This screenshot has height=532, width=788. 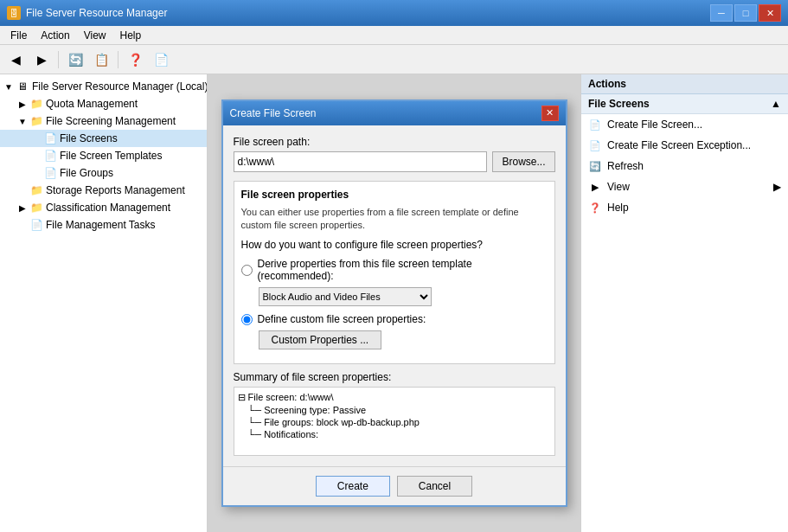 What do you see at coordinates (394, 162) in the screenshot?
I see `path-row: Browse...` at bounding box center [394, 162].